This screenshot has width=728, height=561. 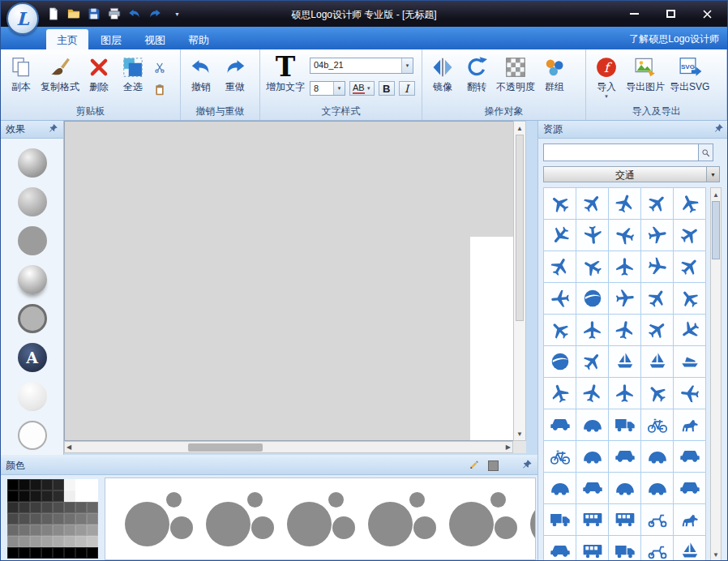 I want to click on current-color-swatch, so click(x=493, y=465).